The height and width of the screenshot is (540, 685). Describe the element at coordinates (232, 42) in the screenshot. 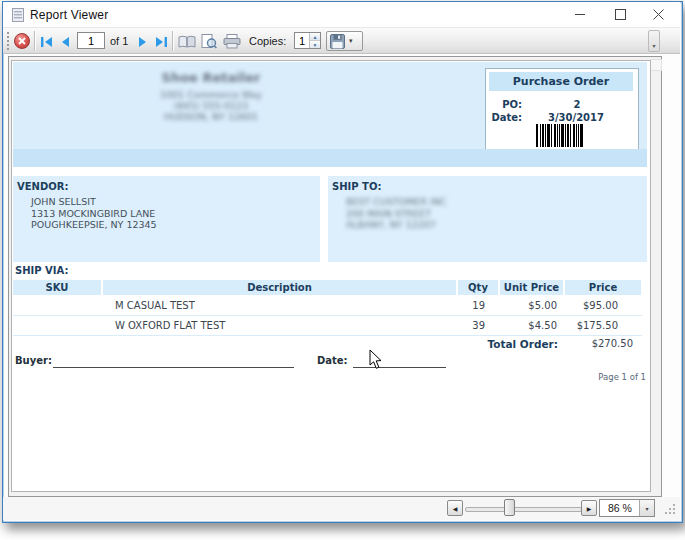

I see `printer-icon` at that location.